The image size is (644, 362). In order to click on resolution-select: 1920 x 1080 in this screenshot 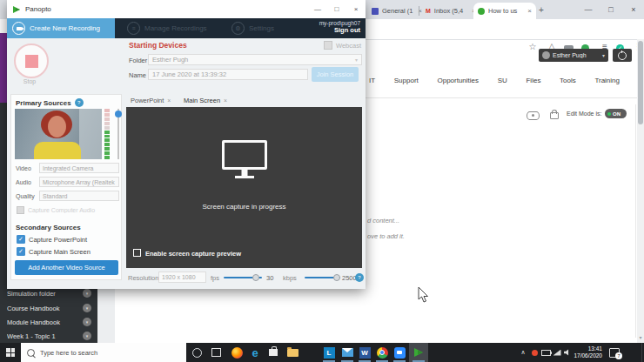, I will do `click(183, 277)`.